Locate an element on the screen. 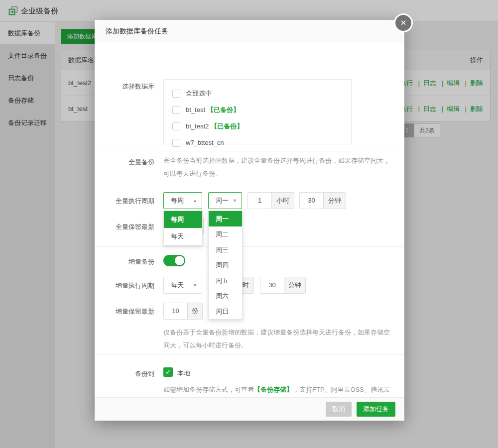 This screenshot has width=498, height=448. full-backup-label: 全量备份 is located at coordinates (124, 162).